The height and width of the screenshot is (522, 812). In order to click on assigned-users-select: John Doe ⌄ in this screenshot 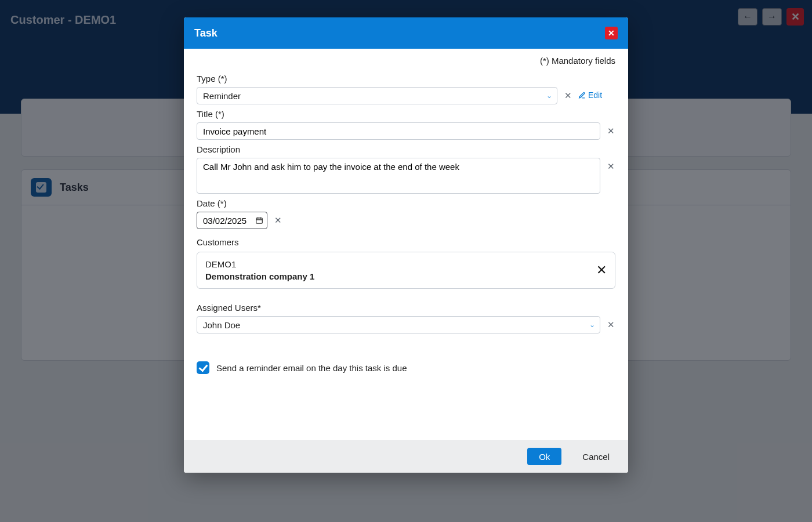, I will do `click(398, 325)`.